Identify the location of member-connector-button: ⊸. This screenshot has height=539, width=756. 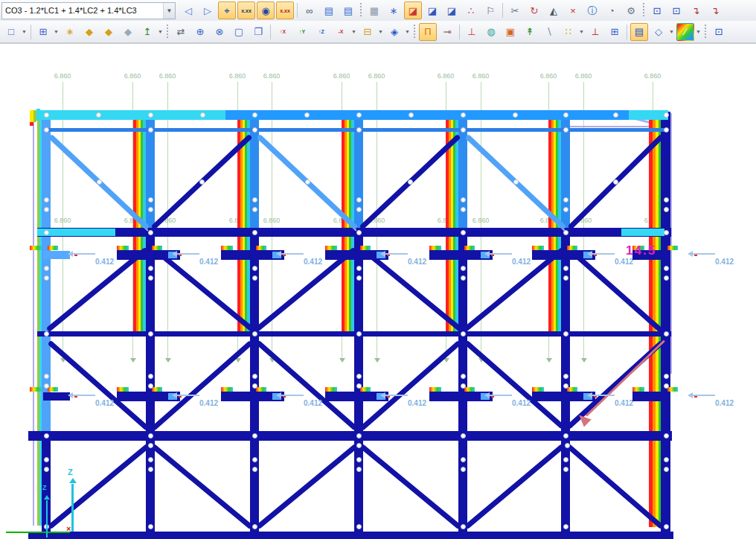
(447, 32).